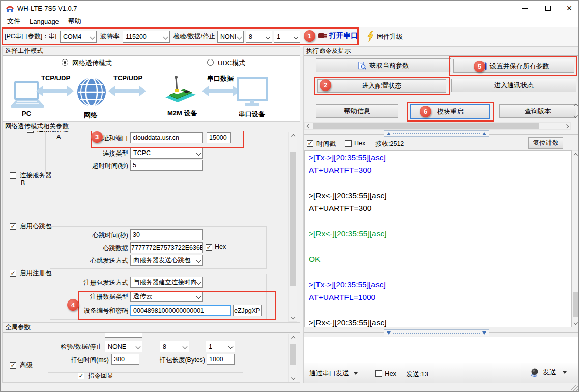  Describe the element at coordinates (13, 274) in the screenshot. I see `reg-enable-checkbox` at that location.